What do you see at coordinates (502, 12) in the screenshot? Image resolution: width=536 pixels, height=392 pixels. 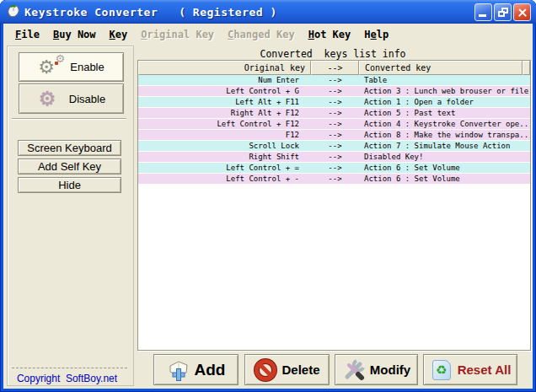 I see `window-controls` at bounding box center [502, 12].